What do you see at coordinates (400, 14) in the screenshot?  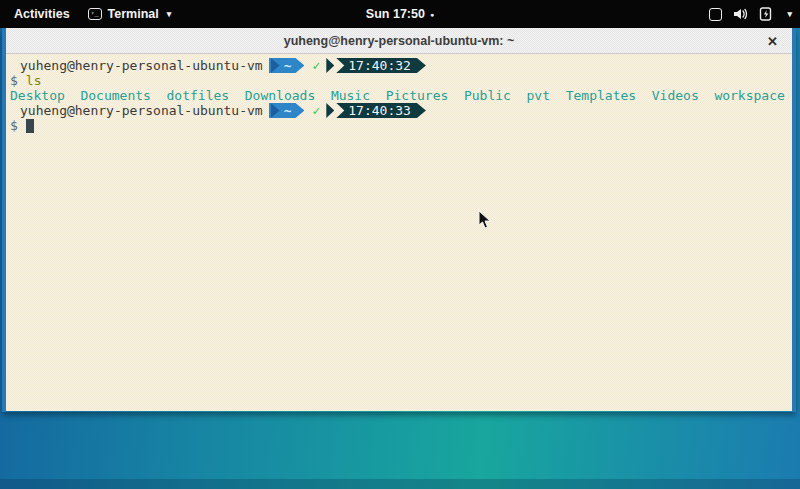 I see `clock-menu: Sun 17:50 ●` at bounding box center [400, 14].